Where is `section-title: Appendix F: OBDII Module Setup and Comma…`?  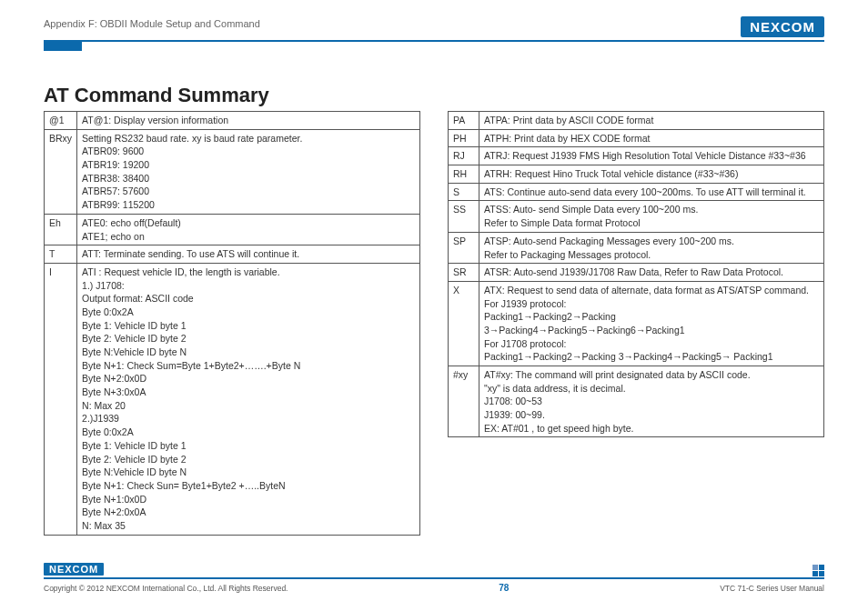 section-title: Appendix F: OBDII Module Setup and Comma… is located at coordinates (152, 23).